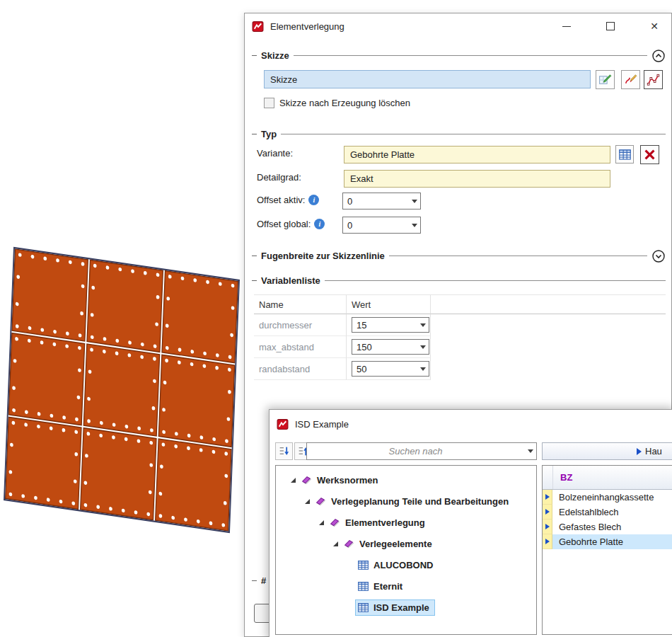 This screenshot has width=672, height=637. What do you see at coordinates (300, 304) in the screenshot?
I see `column-header-name: Name` at bounding box center [300, 304].